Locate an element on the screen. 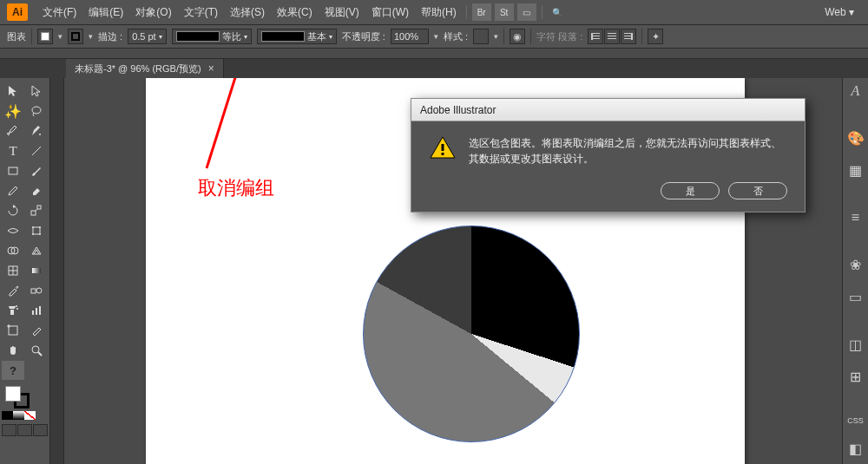  hand-tool is located at coordinates (13, 350).